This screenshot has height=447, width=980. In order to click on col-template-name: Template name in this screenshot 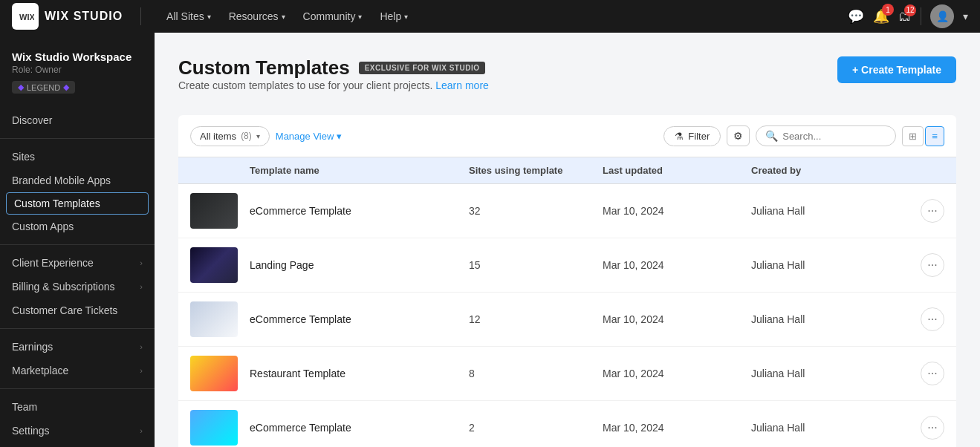, I will do `click(360, 171)`.